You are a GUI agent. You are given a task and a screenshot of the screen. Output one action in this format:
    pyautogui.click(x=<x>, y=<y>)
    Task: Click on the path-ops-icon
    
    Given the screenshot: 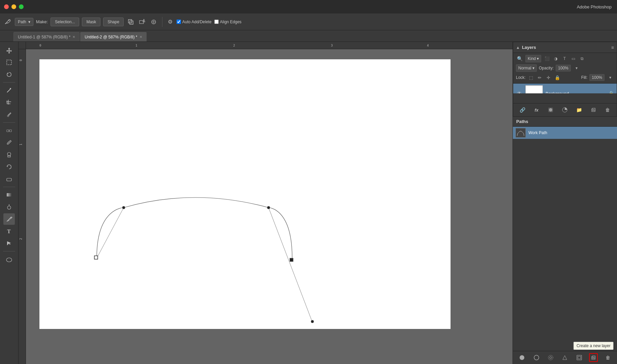 What is the action you would take?
    pyautogui.click(x=142, y=22)
    